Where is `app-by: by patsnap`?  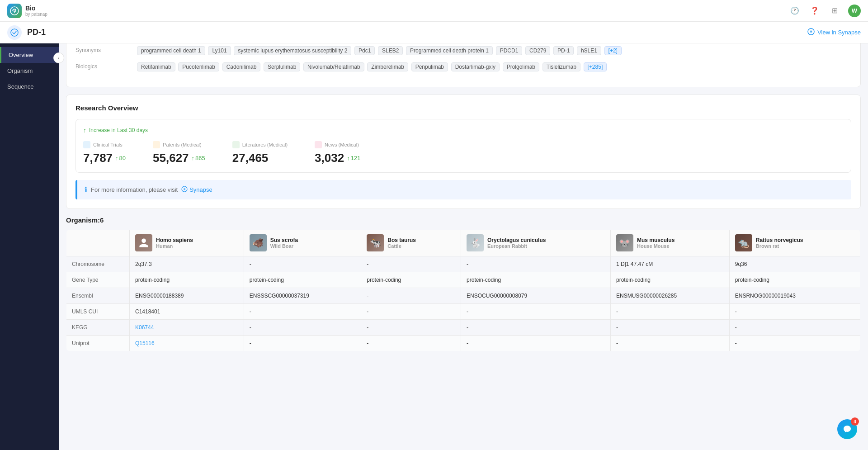 app-by: by patsnap is located at coordinates (36, 14).